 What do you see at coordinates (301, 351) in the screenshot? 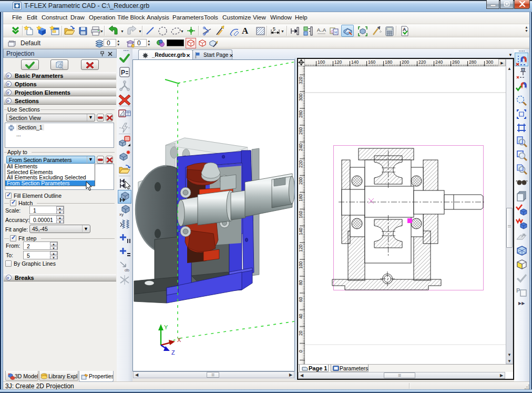
I see `svg-text: 0` at bounding box center [301, 351].